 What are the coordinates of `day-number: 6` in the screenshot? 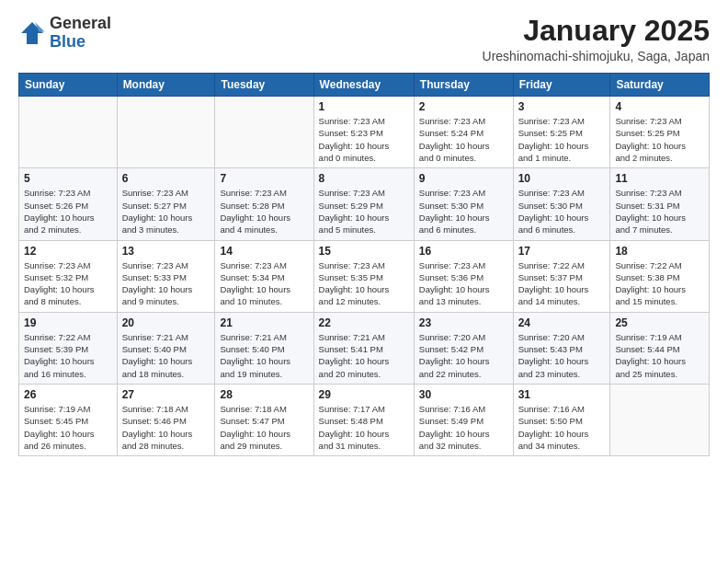 It's located at (166, 178).